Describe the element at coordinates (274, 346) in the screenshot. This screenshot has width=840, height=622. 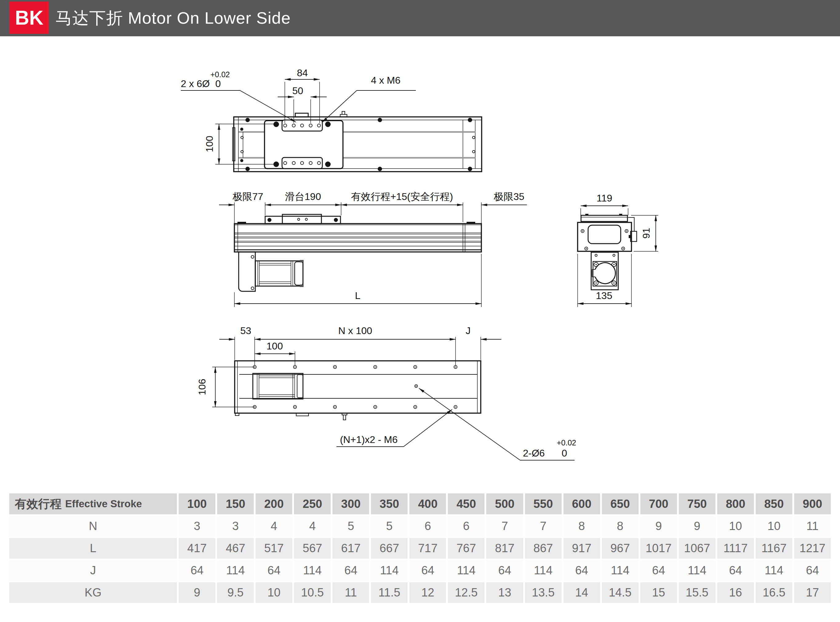
I see `dim-100-bottom-label: 100` at that location.